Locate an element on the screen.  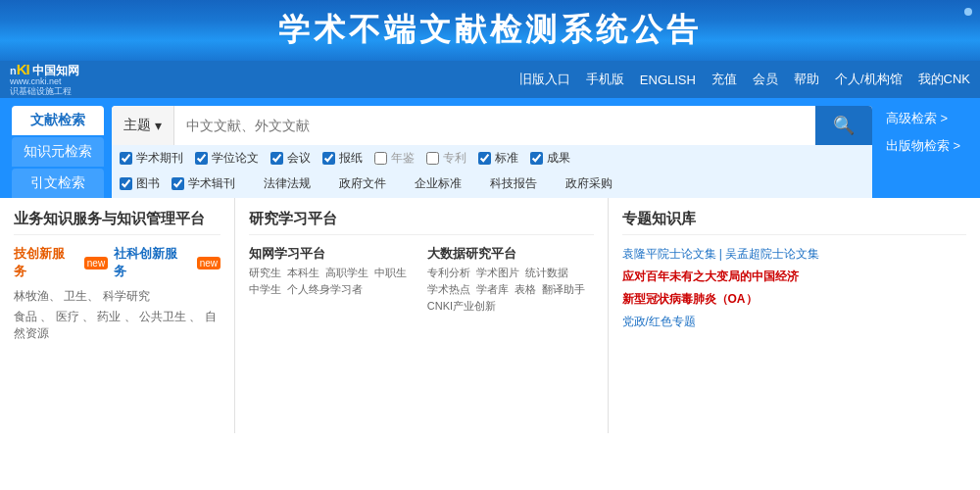
cat-food: 食品 is located at coordinates (25, 317).